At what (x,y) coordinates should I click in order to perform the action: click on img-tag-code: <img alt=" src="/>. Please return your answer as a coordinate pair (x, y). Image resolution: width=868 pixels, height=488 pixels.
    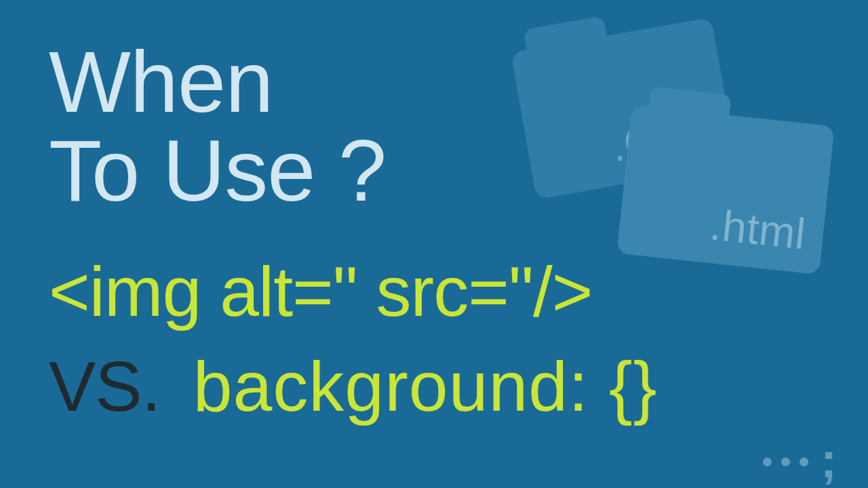
    Looking at the image, I should click on (353, 291).